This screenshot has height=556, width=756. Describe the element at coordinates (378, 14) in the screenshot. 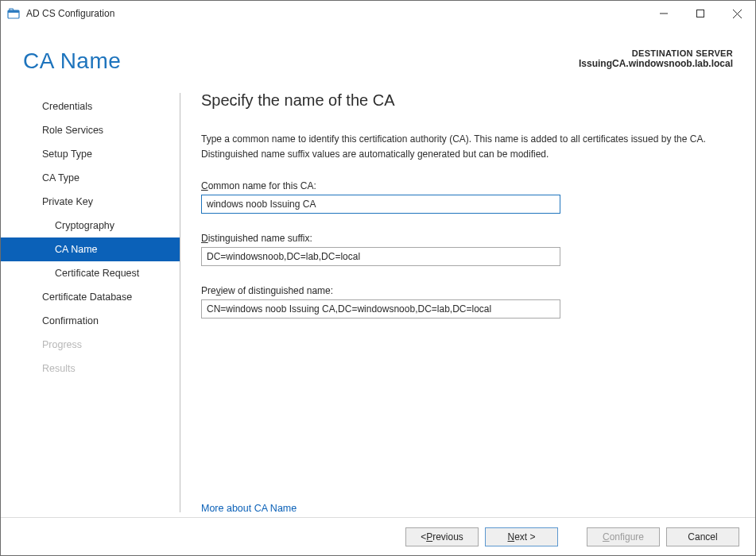

I see `titlebar: AD CS Configuration` at that location.